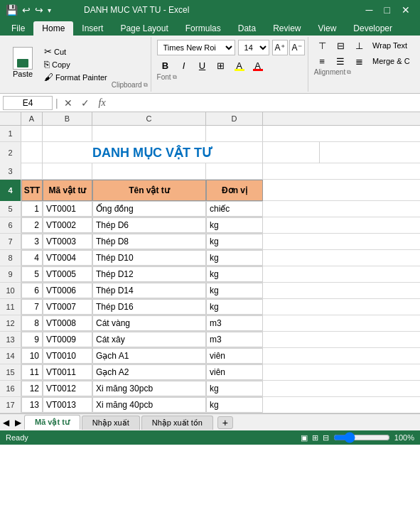 The image size is (420, 510). I want to click on insert-function-icon: fx, so click(102, 103).